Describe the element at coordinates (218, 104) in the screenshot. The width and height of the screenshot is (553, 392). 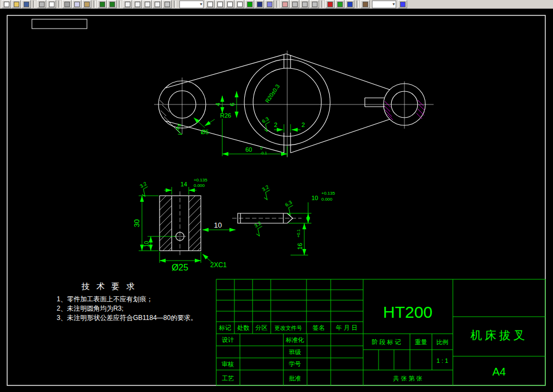
I see `dim-4: 4` at that location.